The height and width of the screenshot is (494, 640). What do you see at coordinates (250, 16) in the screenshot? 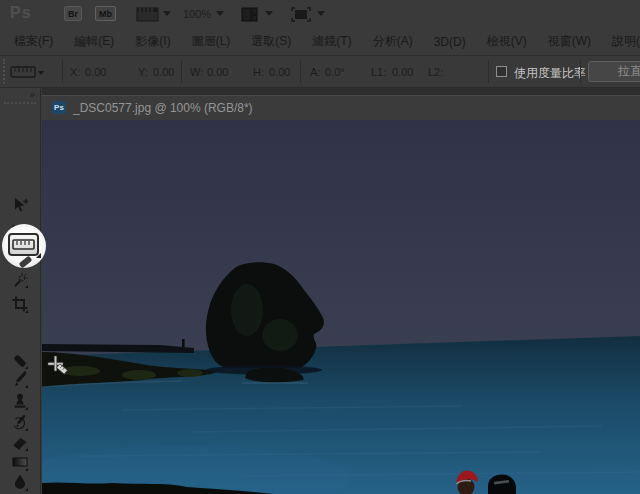
I see `arrange-documents-icon` at bounding box center [250, 16].